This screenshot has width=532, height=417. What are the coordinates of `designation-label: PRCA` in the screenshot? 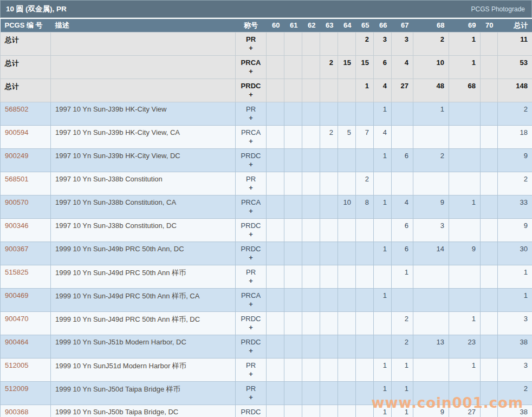 It's located at (251, 203).